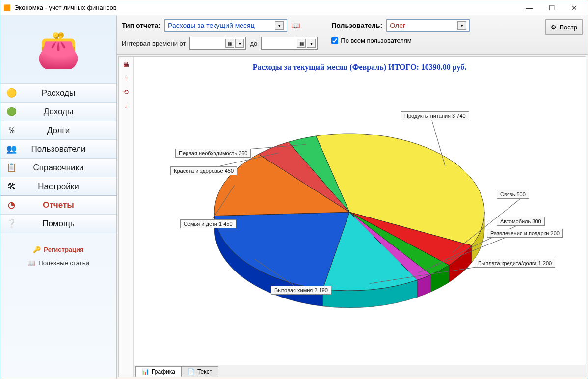 Image resolution: width=588 pixels, height=379 pixels. I want to click on sidebar-item-label: Настройки, so click(58, 187).